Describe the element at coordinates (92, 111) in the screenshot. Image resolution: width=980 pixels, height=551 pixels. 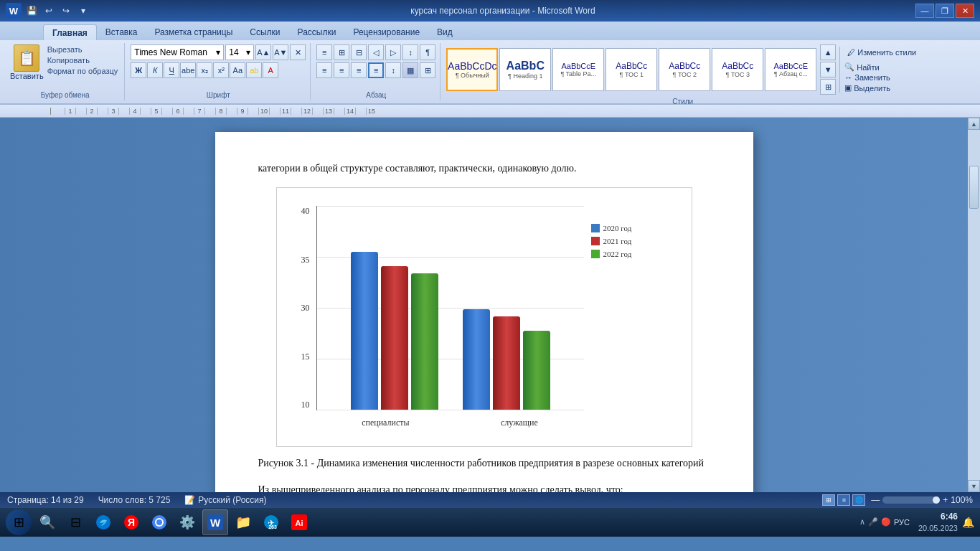
I see `ruler-mark: 2` at that location.